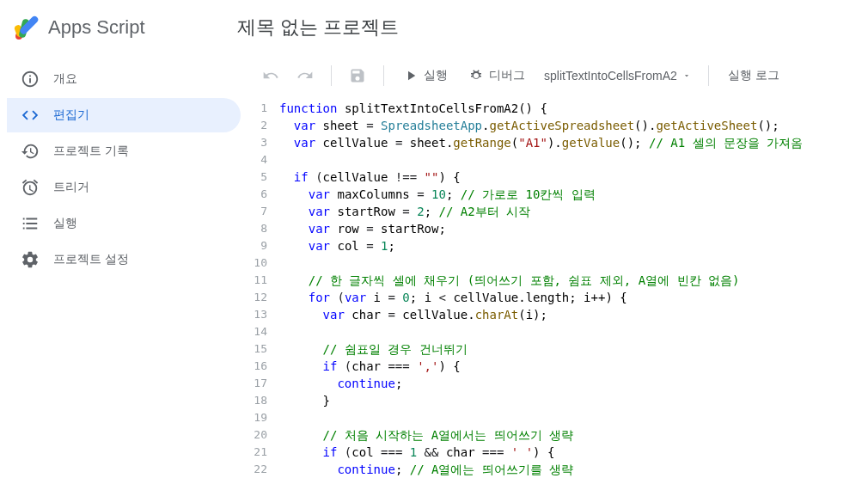  I want to click on line-number: 4, so click(254, 160).